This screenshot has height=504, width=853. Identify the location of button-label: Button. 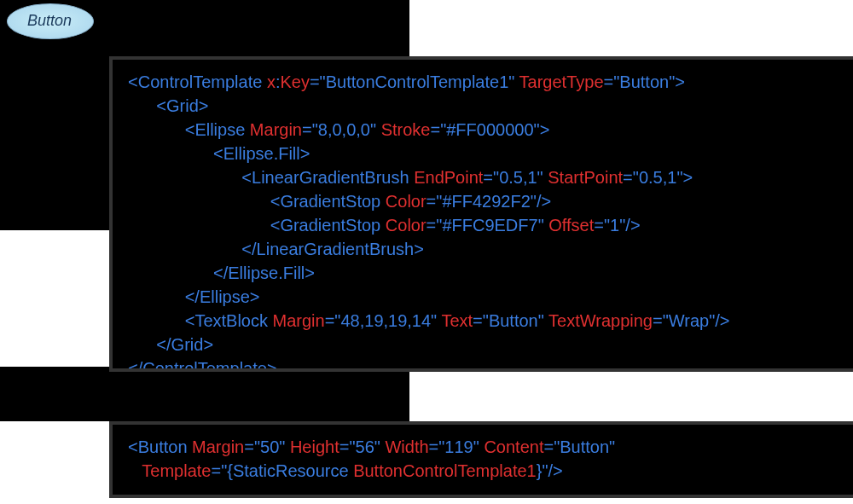
(49, 20).